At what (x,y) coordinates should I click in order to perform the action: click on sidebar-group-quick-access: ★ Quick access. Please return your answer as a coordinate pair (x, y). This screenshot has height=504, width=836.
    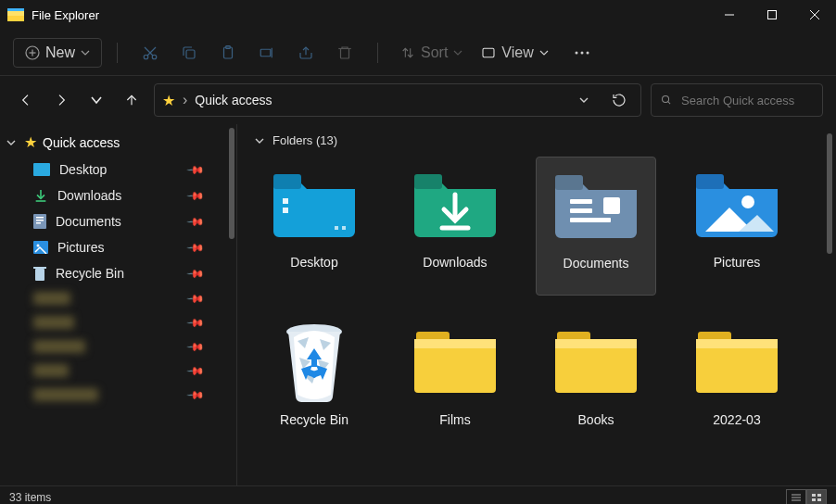
    Looking at the image, I should click on (119, 143).